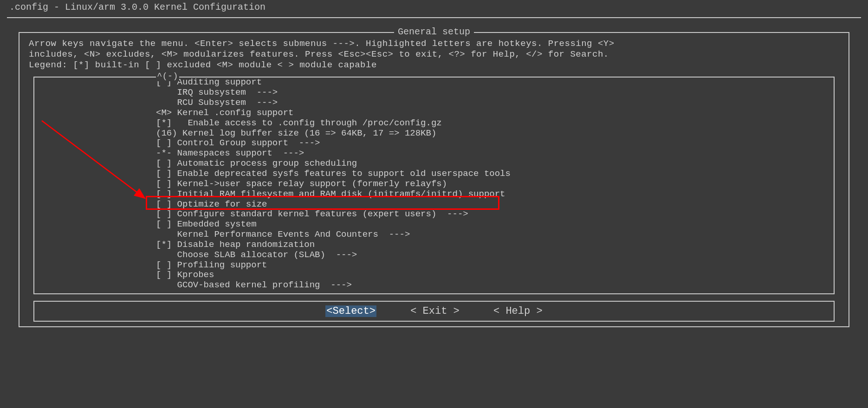  What do you see at coordinates (434, 113) in the screenshot?
I see `menu-item: <M> Kernel .config support` at bounding box center [434, 113].